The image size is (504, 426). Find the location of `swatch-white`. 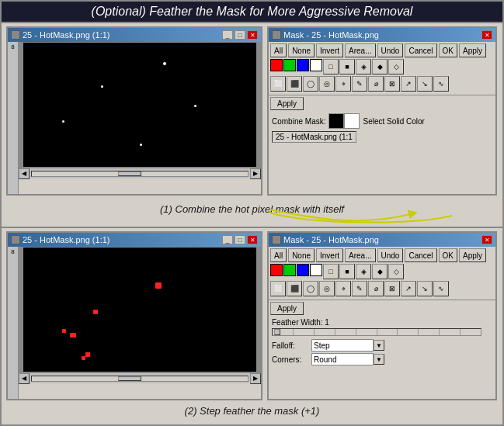

swatch-white is located at coordinates (352, 121).